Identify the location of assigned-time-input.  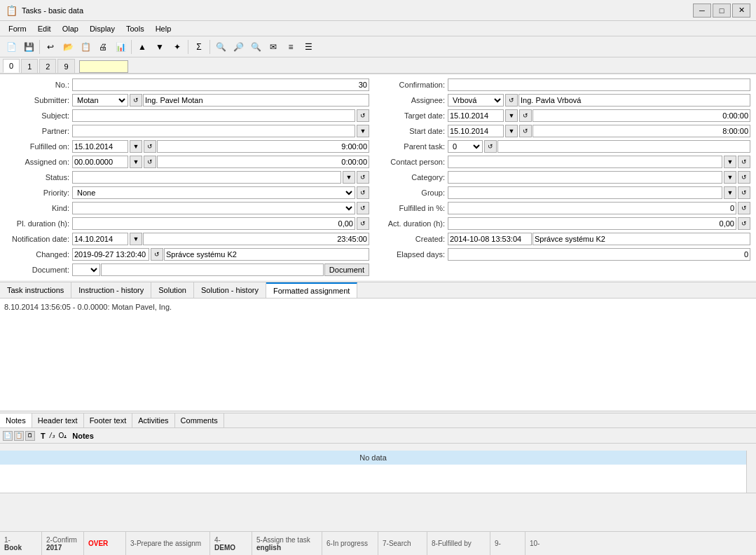
(263, 162).